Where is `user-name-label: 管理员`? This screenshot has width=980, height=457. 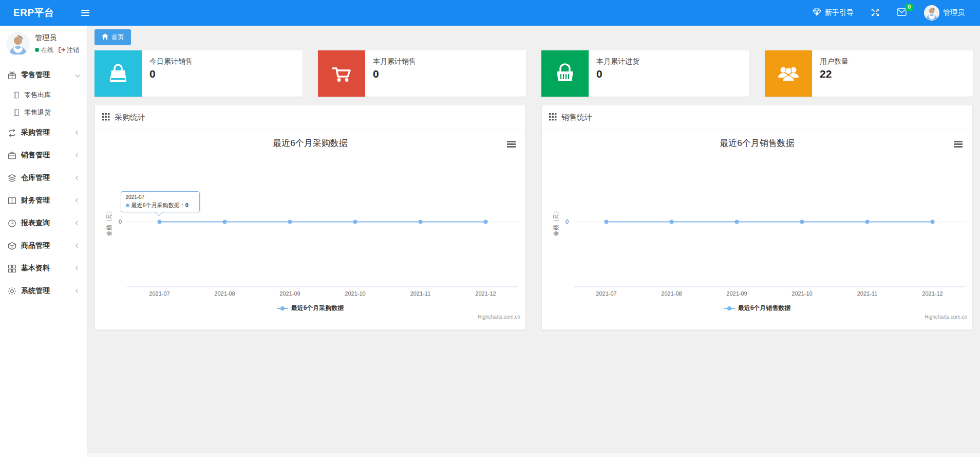 user-name-label: 管理员 is located at coordinates (954, 13).